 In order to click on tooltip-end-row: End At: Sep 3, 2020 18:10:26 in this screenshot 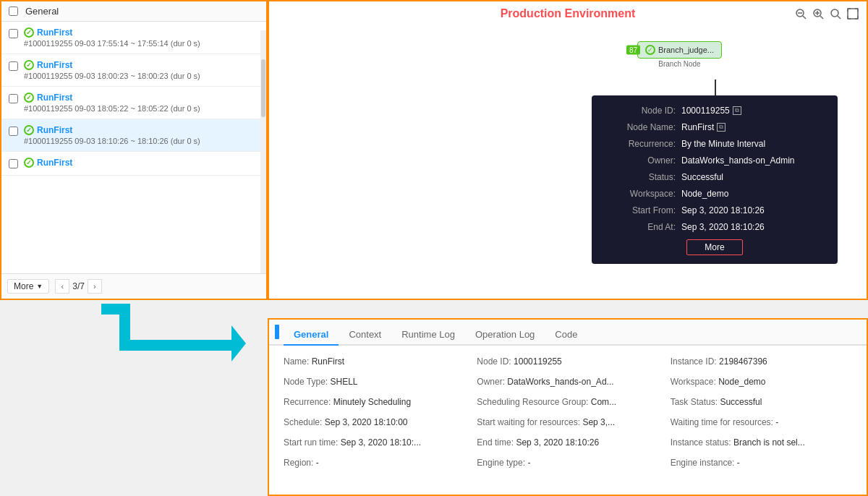, I will do `click(715, 227)`.